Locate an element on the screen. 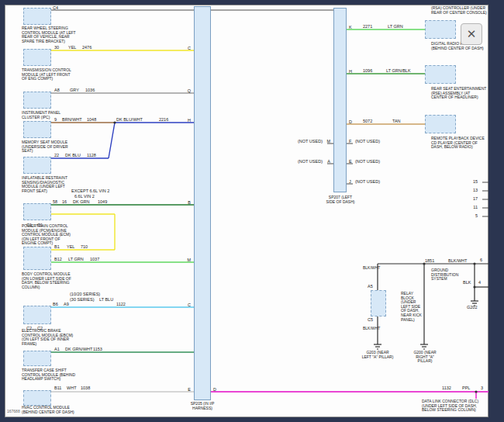 Image resolution: width=504 pixels, height=422 pixels. circuit-label: 1038 is located at coordinates (85, 388).